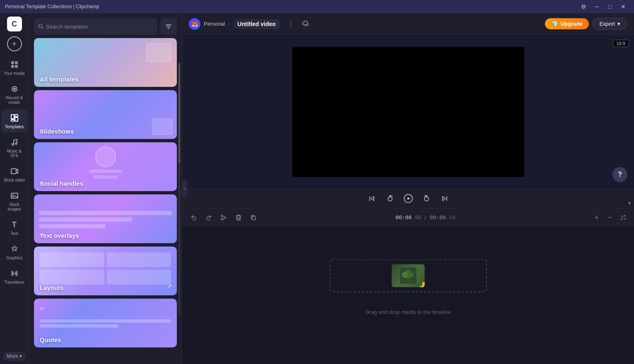  What do you see at coordinates (14, 89) in the screenshot?
I see `record-icon` at bounding box center [14, 89].